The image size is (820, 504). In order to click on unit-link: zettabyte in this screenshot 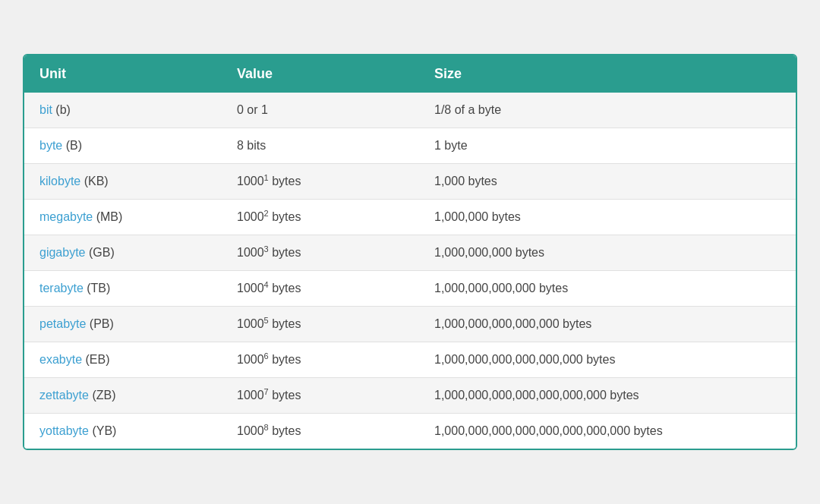, I will do `click(64, 395)`.